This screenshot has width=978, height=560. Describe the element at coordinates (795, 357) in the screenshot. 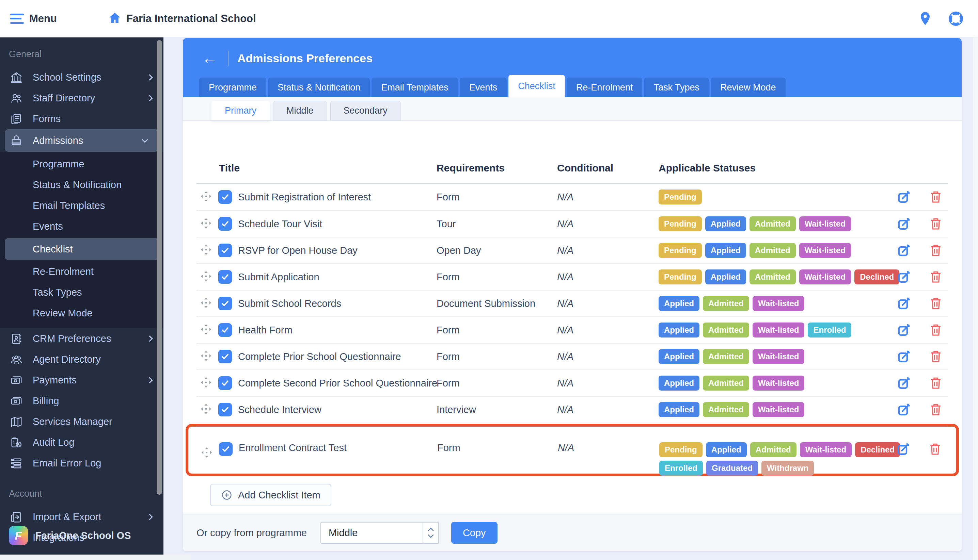

I see `row-statuses: AppliedAdmittedWait-listed` at that location.